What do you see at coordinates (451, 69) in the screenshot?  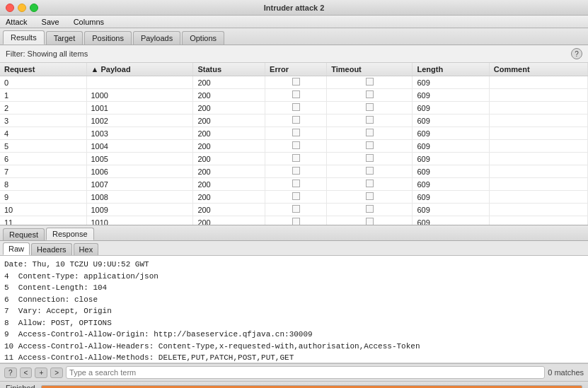 I see `col-length: Length` at bounding box center [451, 69].